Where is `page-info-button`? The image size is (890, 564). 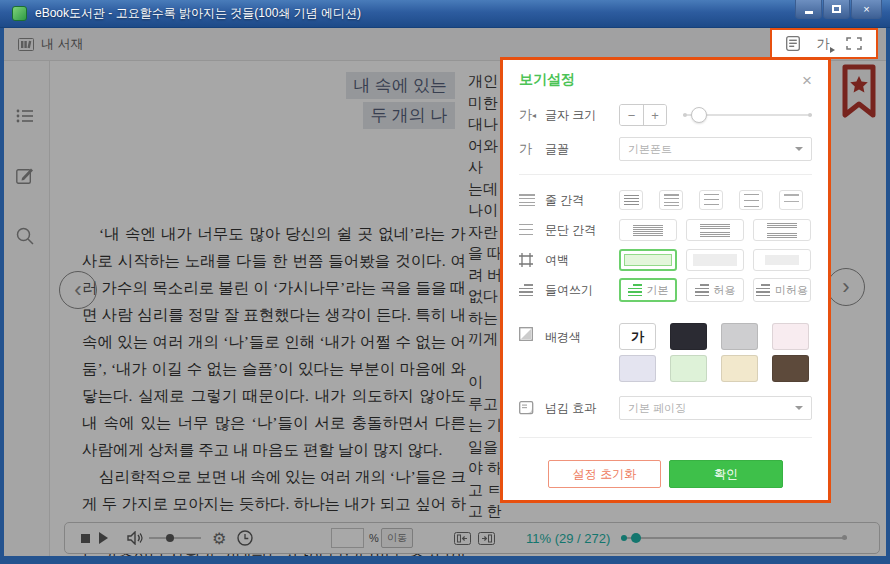
page-info-button is located at coordinates (793, 44).